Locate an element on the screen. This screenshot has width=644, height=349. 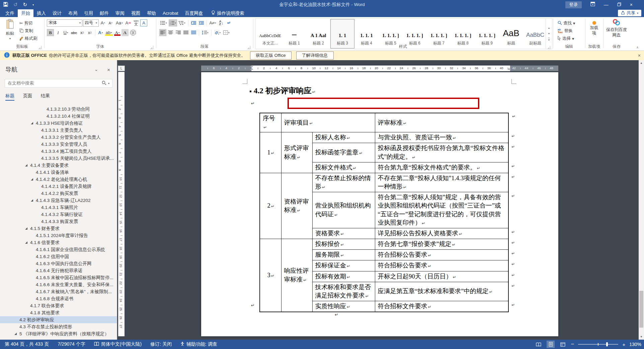
highlight-box is located at coordinates (384, 103).